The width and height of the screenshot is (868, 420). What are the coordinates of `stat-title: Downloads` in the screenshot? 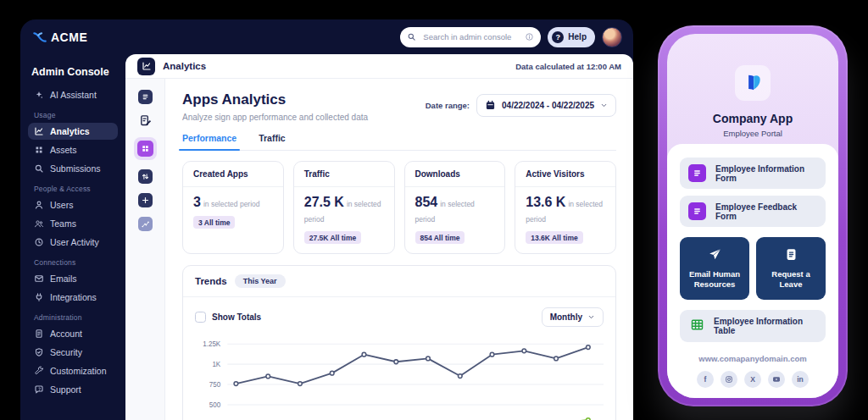 It's located at (455, 174).